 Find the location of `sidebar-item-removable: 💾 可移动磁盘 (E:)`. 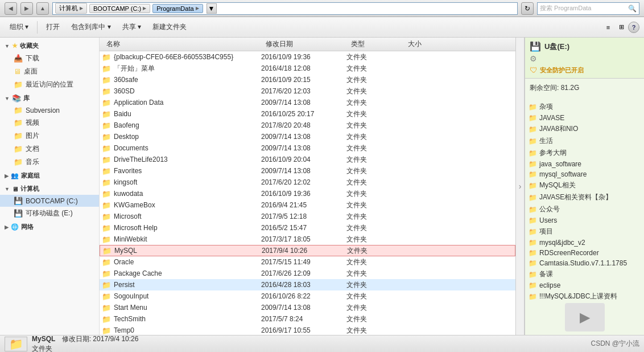

sidebar-item-removable: 💾 可移动磁盘 (E:) is located at coordinates (49, 213).